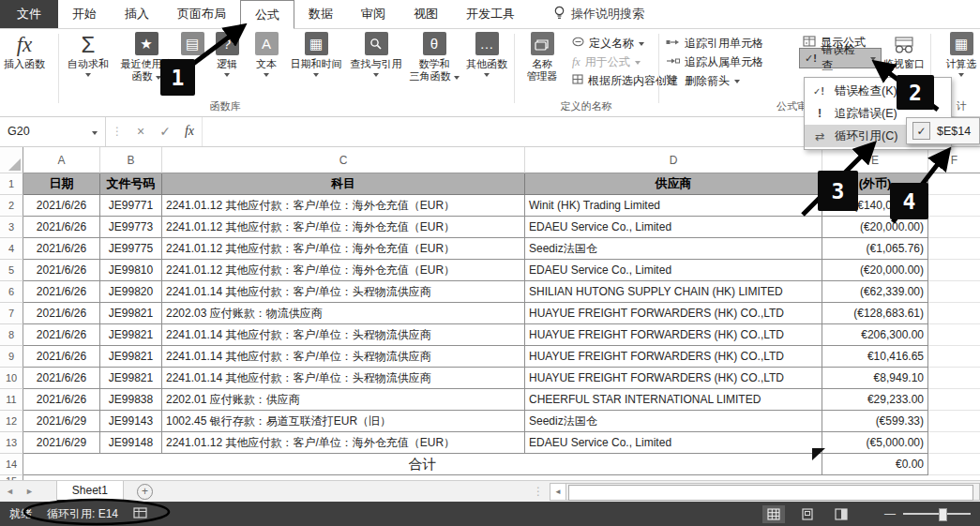 The width and height of the screenshot is (980, 526). I want to click on column-header-f: F, so click(955, 160).